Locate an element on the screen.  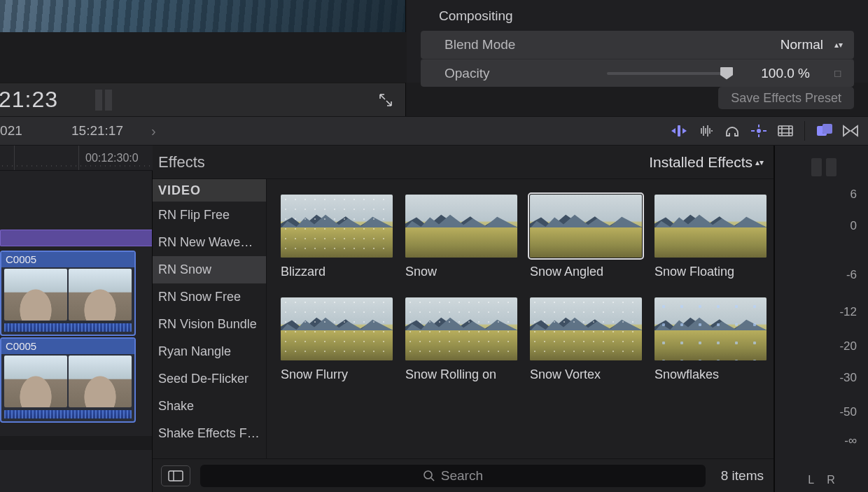
audio-meters: 60-6-12-20-30-50-∞ L R is located at coordinates (821, 319).